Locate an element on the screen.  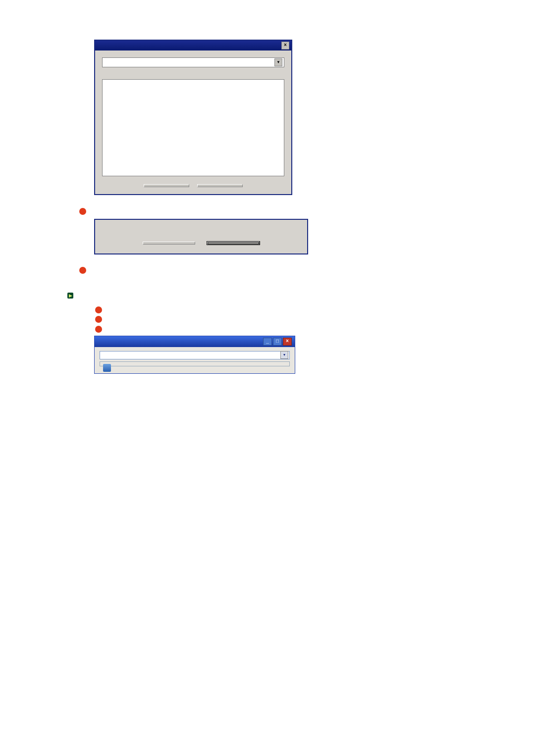
xp-setup-dialog: _ □ × ▾ is located at coordinates (195, 354).